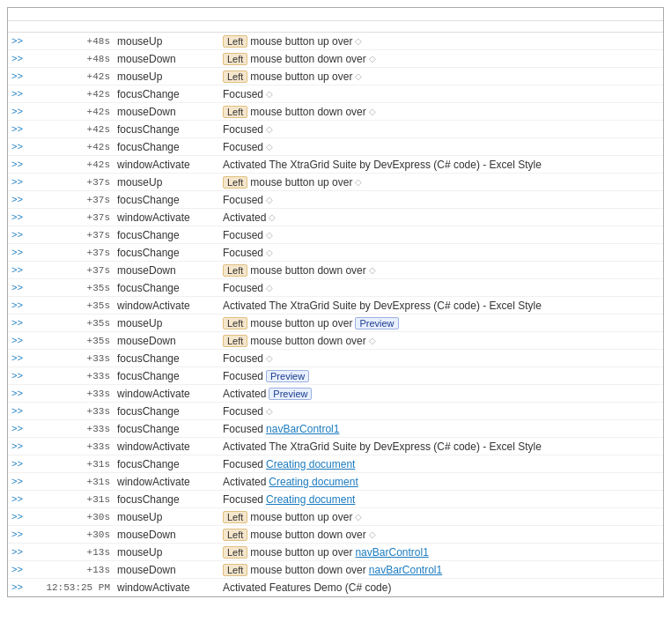 The image size is (671, 644). I want to click on event-cell: windowActivate, so click(166, 165).